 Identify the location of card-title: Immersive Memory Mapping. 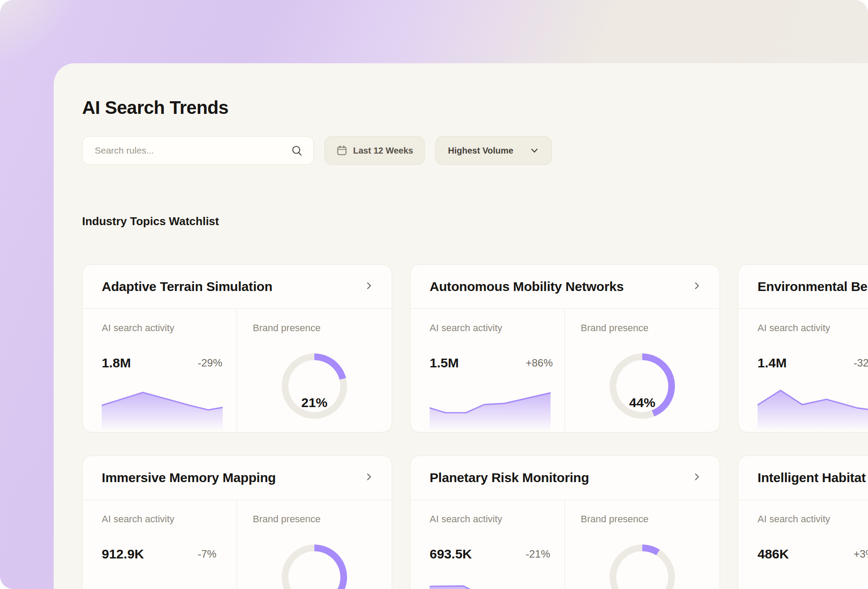
(189, 478).